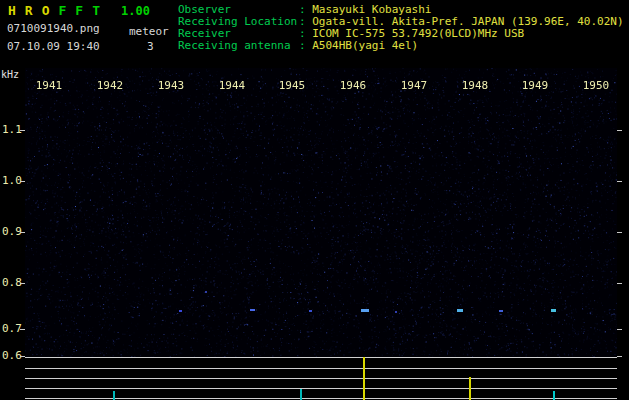  Describe the element at coordinates (16, 10) in the screenshot. I see `title-letter: H` at that location.